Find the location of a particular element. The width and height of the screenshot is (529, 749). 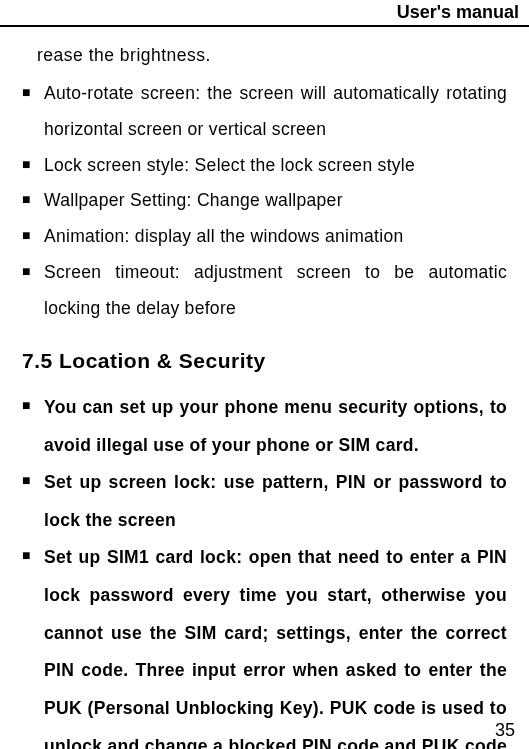

list-item: Animation: display all the windows anima… is located at coordinates (264, 237).